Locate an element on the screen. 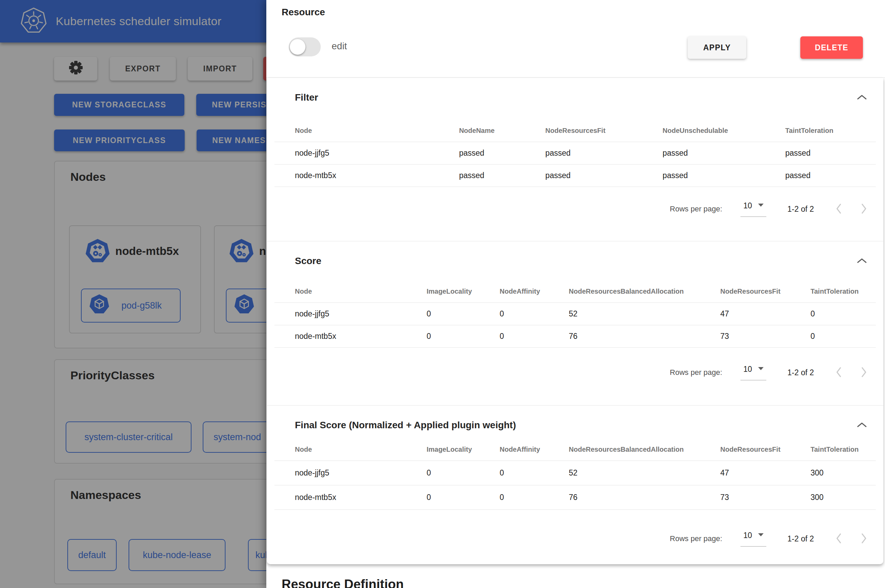 Image resolution: width=885 pixels, height=588 pixels. filter-section-title: Filter is located at coordinates (307, 98).